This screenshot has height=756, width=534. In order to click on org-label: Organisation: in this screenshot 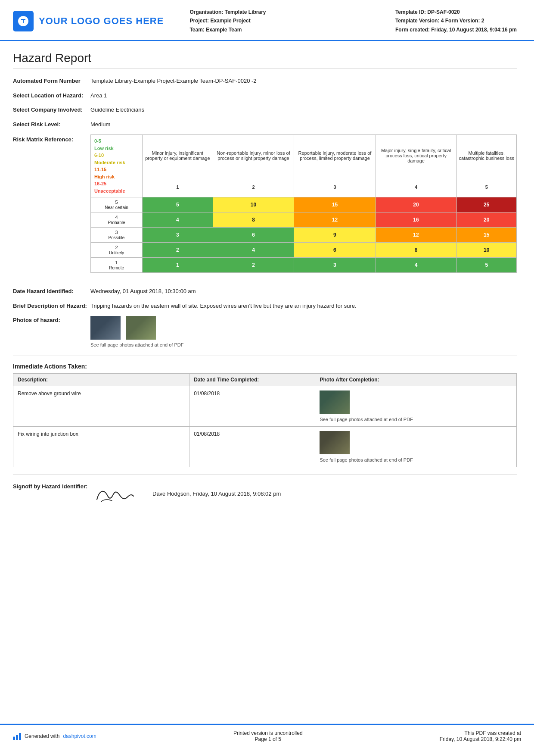, I will do `click(206, 12)`.